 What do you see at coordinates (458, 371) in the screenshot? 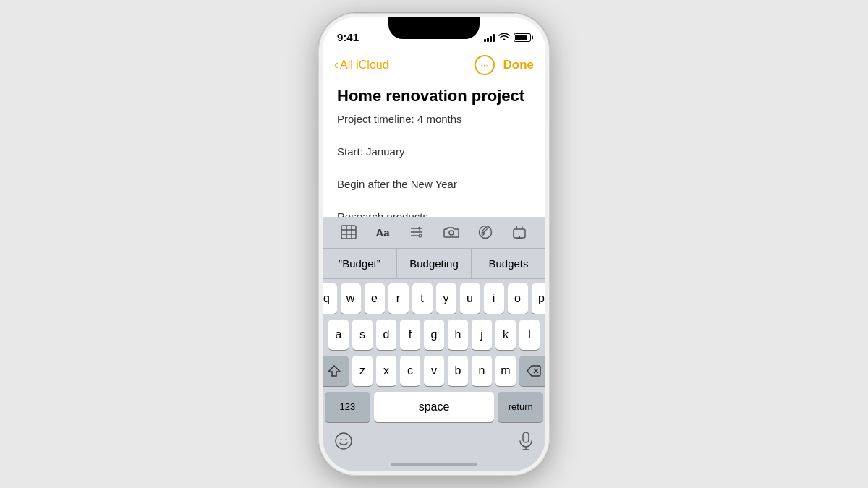
I see `key-b: b` at bounding box center [458, 371].